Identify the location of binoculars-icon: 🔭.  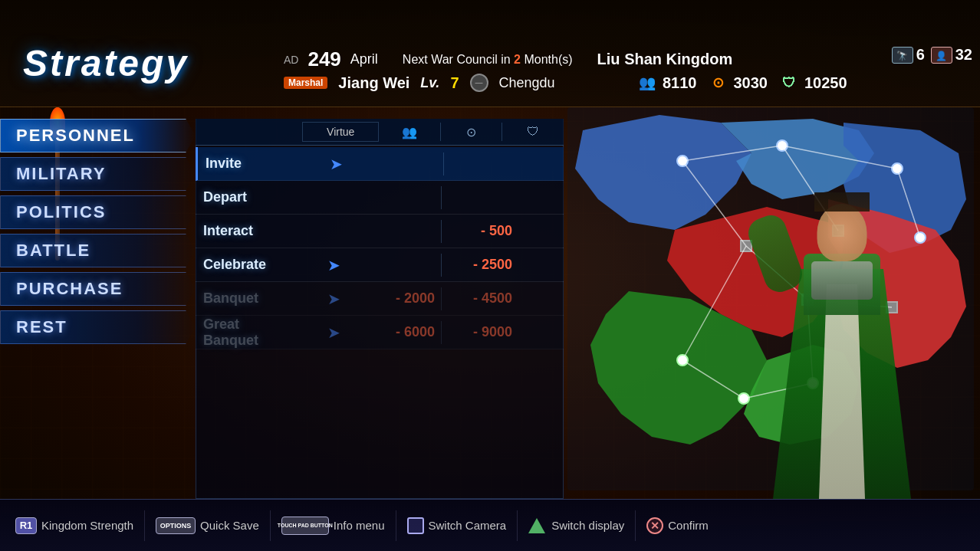
(903, 55).